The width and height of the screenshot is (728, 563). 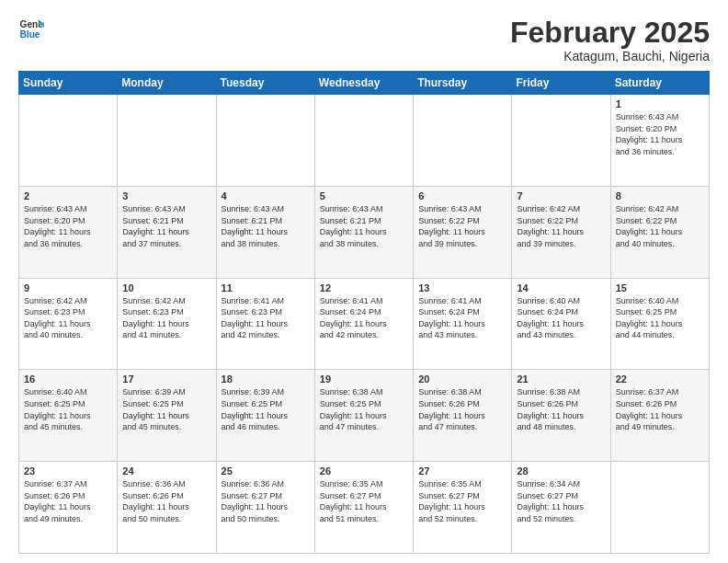 I want to click on calendar-cell: 21Sunrise: 6:38 AM Sunset: 6:26 PM Dayli…, so click(x=561, y=416).